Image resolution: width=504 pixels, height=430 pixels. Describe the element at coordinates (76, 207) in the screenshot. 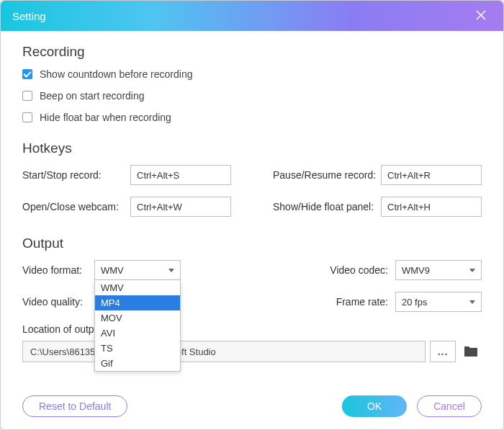

I see `open-close-webcam-label: Open/Close webcam:` at that location.